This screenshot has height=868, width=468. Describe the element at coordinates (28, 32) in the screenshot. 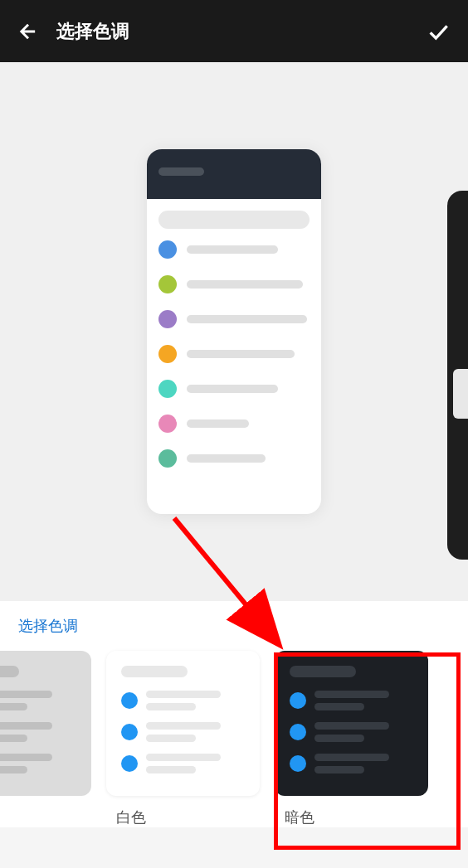

I see `back-arrow-icon` at that location.